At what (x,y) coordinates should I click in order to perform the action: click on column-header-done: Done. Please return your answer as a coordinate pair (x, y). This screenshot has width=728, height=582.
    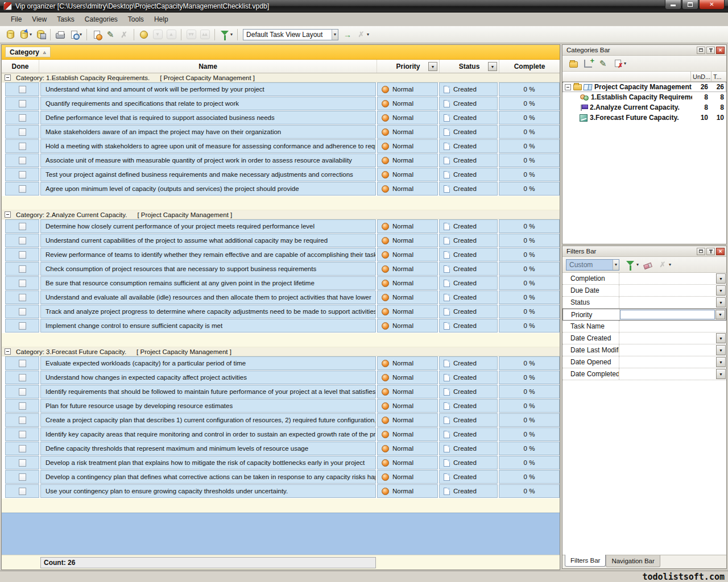
    Looking at the image, I should click on (20, 66).